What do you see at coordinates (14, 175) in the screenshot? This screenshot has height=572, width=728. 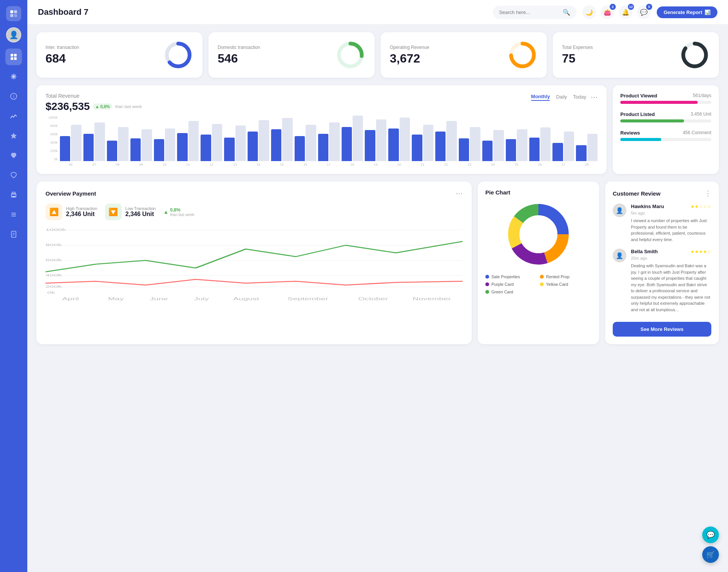 I see `sidebar-item-heart2` at bounding box center [14, 175].